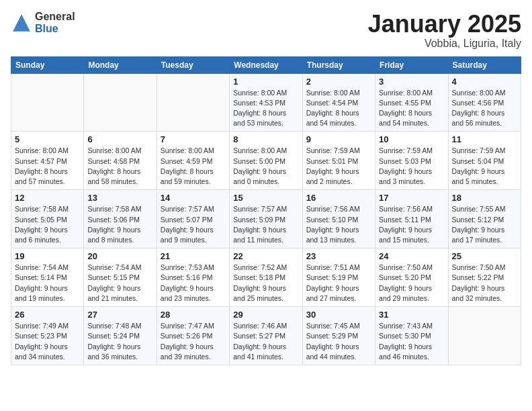 The width and height of the screenshot is (532, 411). Describe the element at coordinates (339, 283) in the screenshot. I see `day-info: Sunrise: 7:51 AM Sunset: 5:19 PM Dayligh…` at that location.